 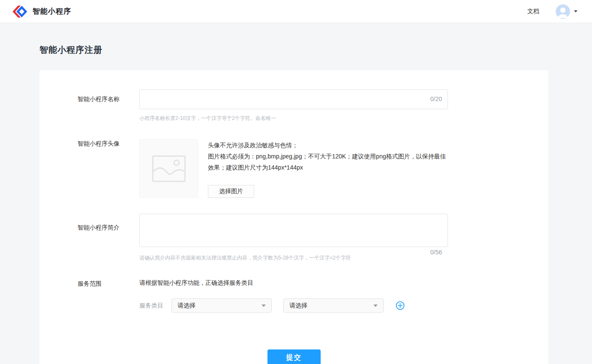 I want to click on service-scope-label: 服务范围, so click(x=108, y=296).